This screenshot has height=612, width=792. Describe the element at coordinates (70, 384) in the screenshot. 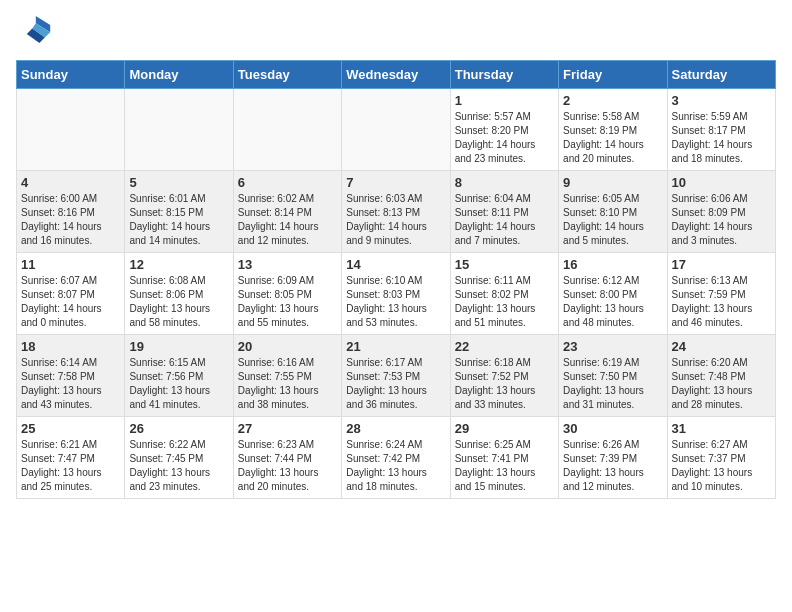

I see `day-info: Sunrise: 6:14 AM Sunset: 7:58 PM Dayligh…` at that location.